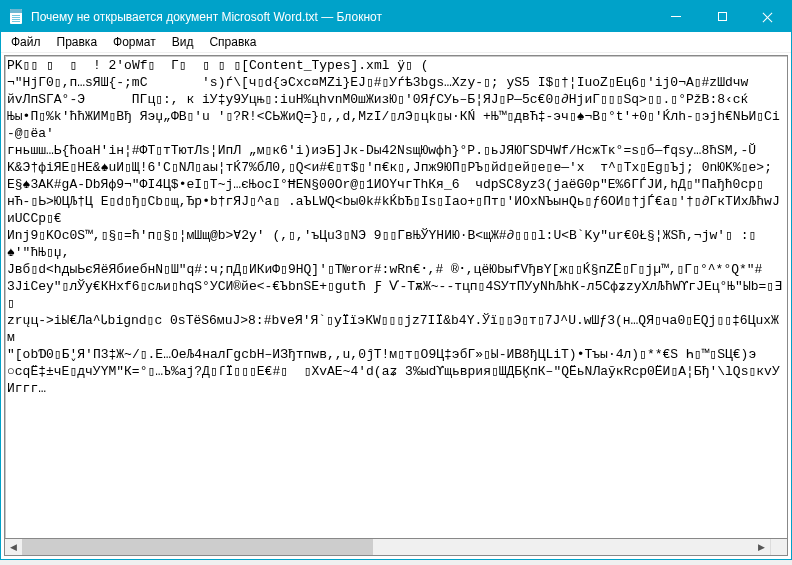 The width and height of the screenshot is (792, 565). Describe the element at coordinates (396, 184) in the screenshot. I see `text-line: Е§♠3АК#gА-DbЯф9¬"ФI4Ц$•eI▯T~j…єЊоcI°ĦEN§…` at that location.